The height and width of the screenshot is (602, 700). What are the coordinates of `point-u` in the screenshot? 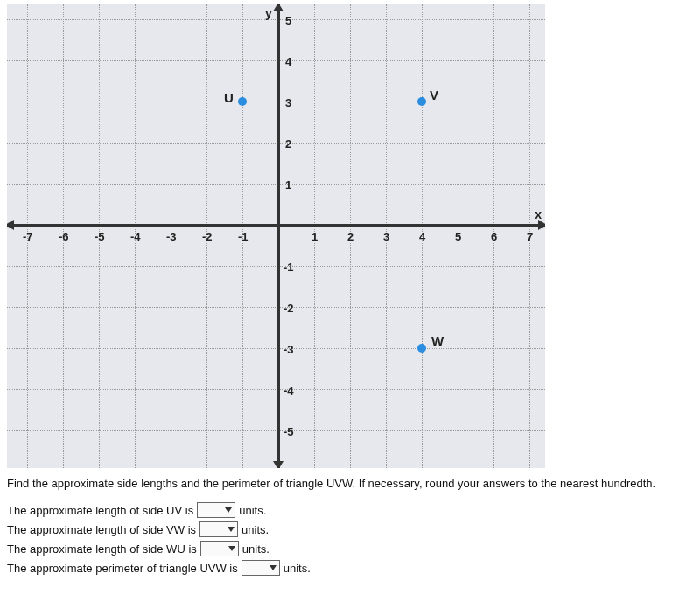 It's located at (242, 102).